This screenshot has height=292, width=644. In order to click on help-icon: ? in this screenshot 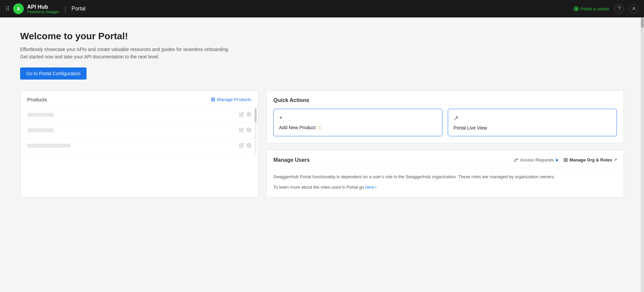, I will do `click(619, 9)`.